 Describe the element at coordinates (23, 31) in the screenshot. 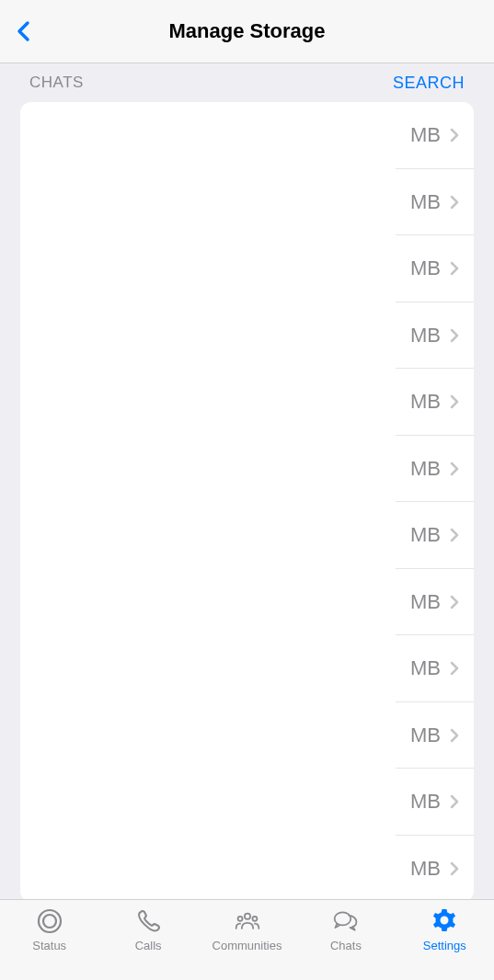

I see `chevron-left-icon` at that location.